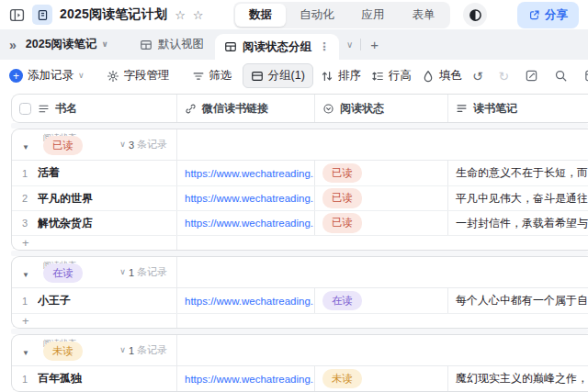  What do you see at coordinates (277, 47) in the screenshot?
I see `view-tab-status-group: 阅读状态分组 ⋮` at bounding box center [277, 47].